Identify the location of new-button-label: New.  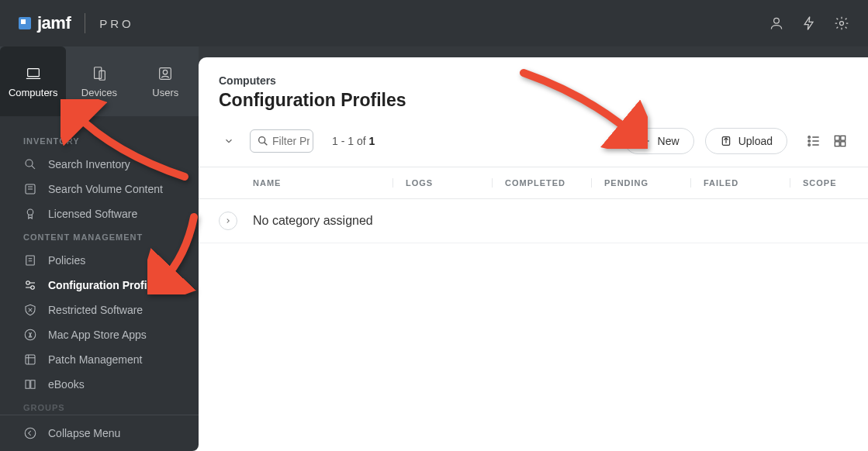
(669, 141).